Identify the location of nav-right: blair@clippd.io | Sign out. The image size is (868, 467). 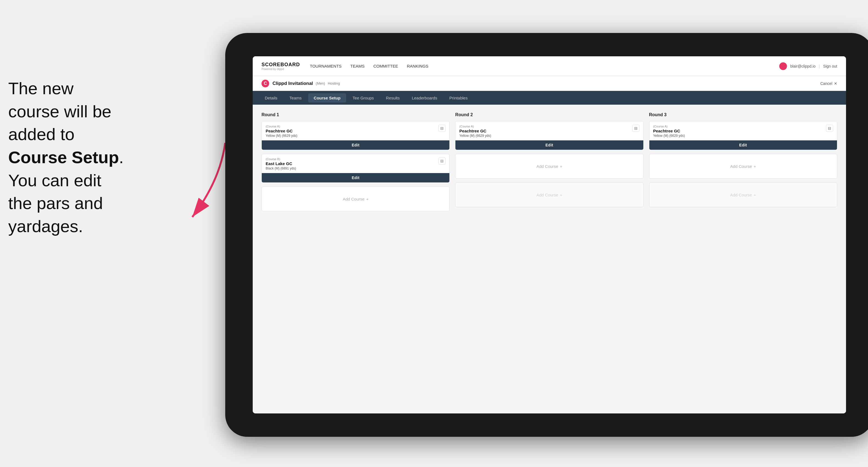
(808, 66).